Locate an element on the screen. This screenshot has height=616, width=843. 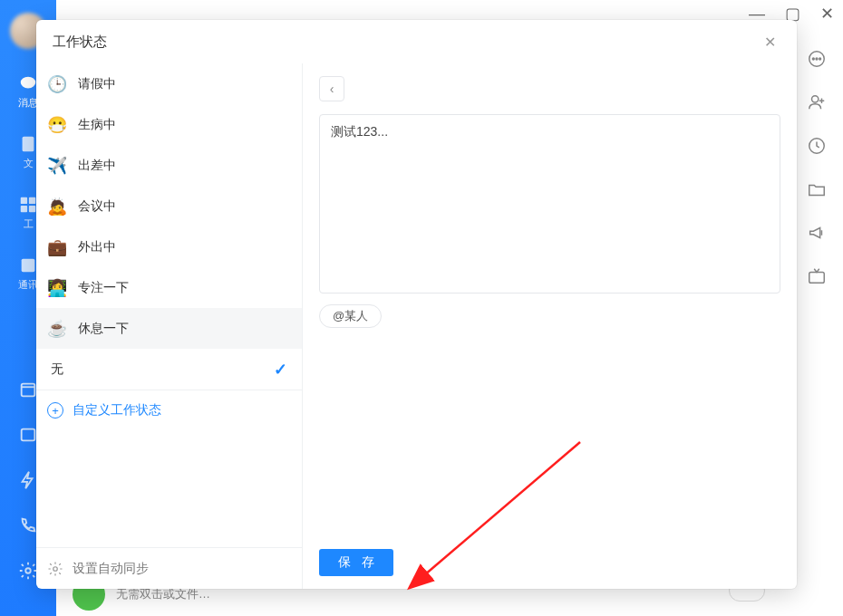
auto-sync-label: 设置自动同步 is located at coordinates (111, 569).